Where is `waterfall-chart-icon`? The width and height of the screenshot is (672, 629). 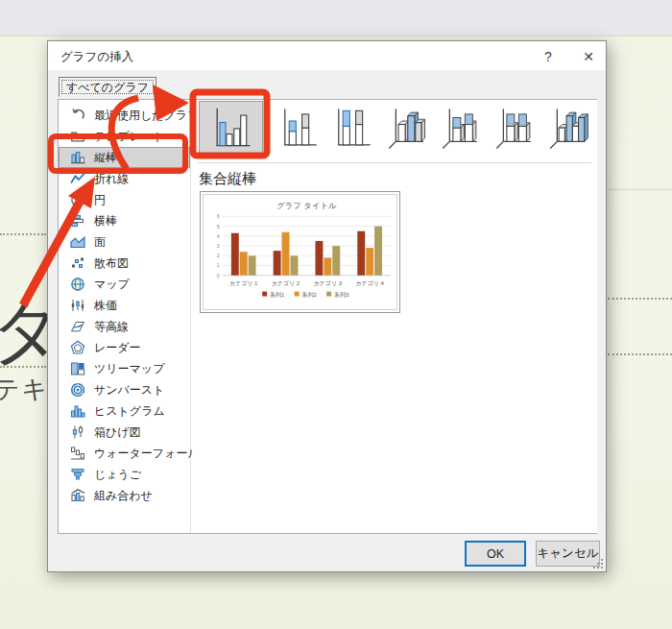 waterfall-chart-icon is located at coordinates (79, 453).